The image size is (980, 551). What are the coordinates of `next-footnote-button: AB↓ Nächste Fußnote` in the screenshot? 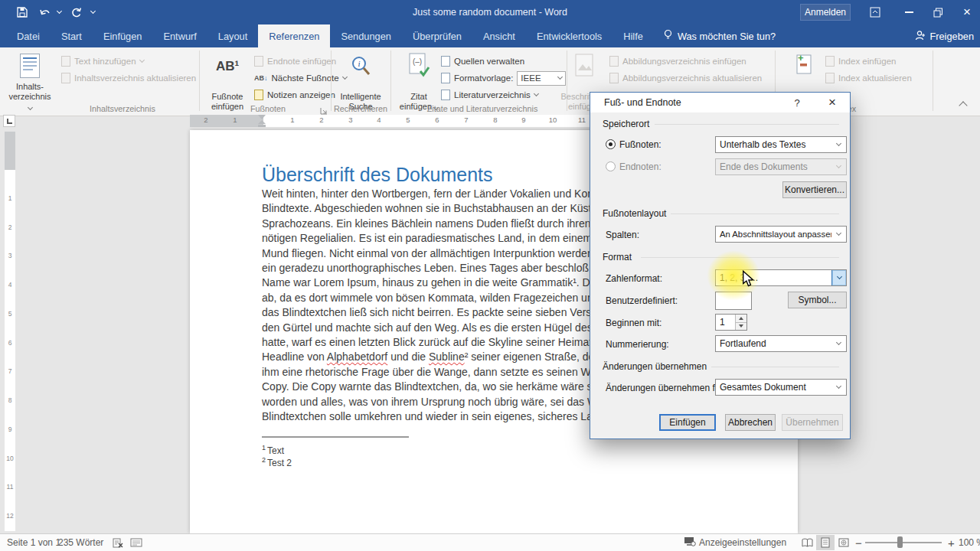 It's located at (300, 78).